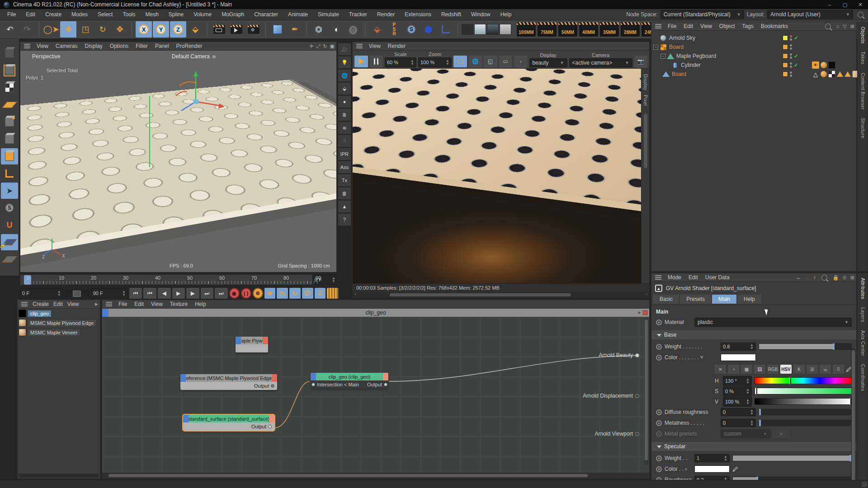  What do you see at coordinates (796, 65) in the screenshot?
I see `enabled-check-icon: ✓` at bounding box center [796, 65].